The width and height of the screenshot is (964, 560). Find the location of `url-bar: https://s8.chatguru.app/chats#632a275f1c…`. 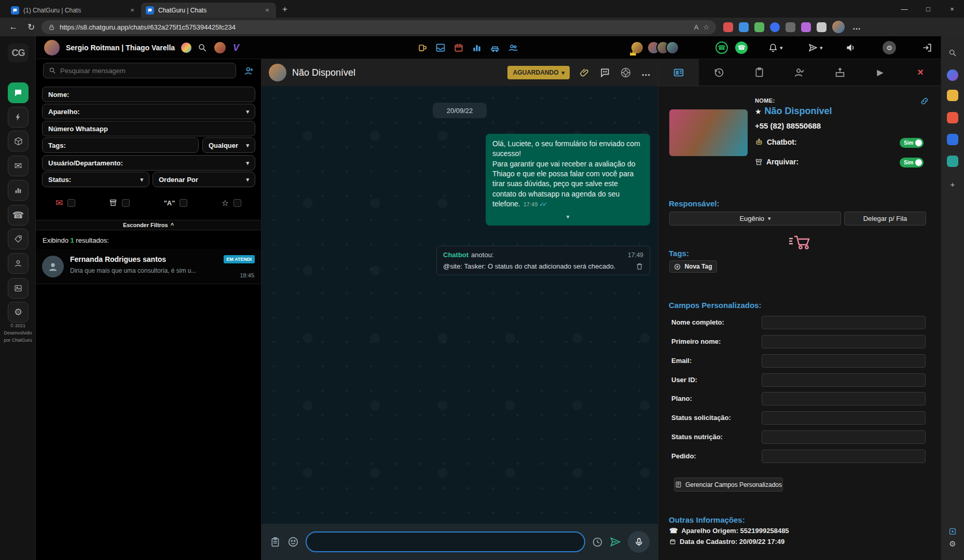

url-bar: https://s8.chatguru.app/chats#632a275f1c… is located at coordinates (379, 27).